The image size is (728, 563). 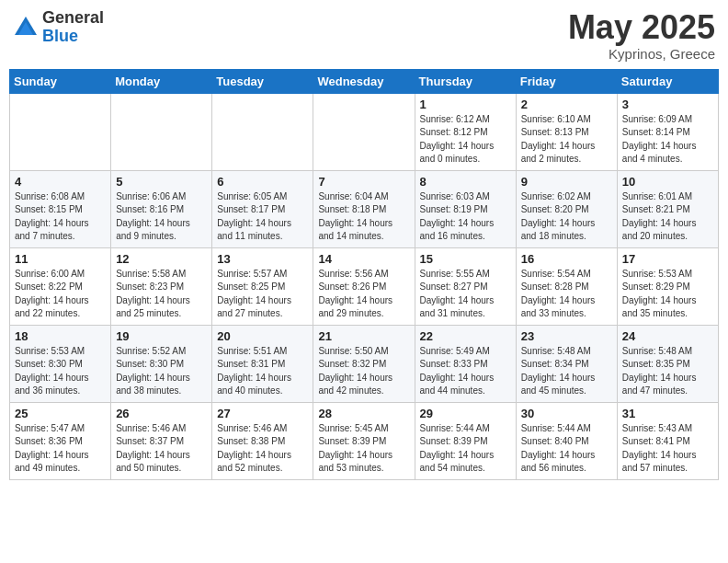 I want to click on day-content: Sunrise: 5:51 AM Sunset: 8:31 PM Dayligh…, so click(x=263, y=372).